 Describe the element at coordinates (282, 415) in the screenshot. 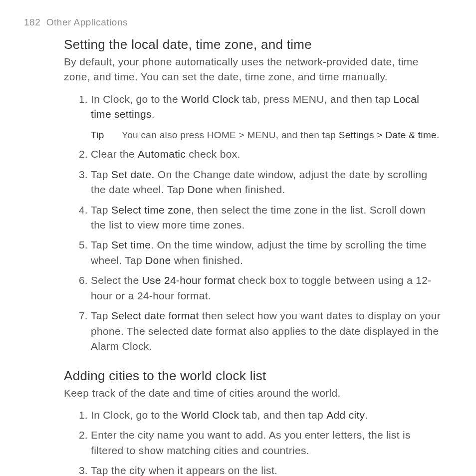

I see `step-text: tab, and then tap` at that location.